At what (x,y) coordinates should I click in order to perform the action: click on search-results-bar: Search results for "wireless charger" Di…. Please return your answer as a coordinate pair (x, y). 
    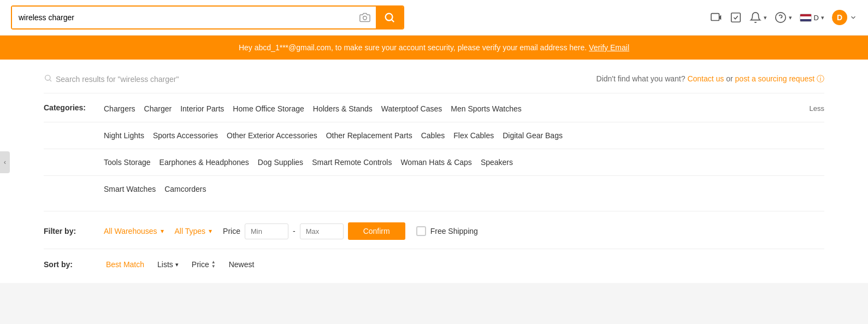
    Looking at the image, I should click on (434, 81).